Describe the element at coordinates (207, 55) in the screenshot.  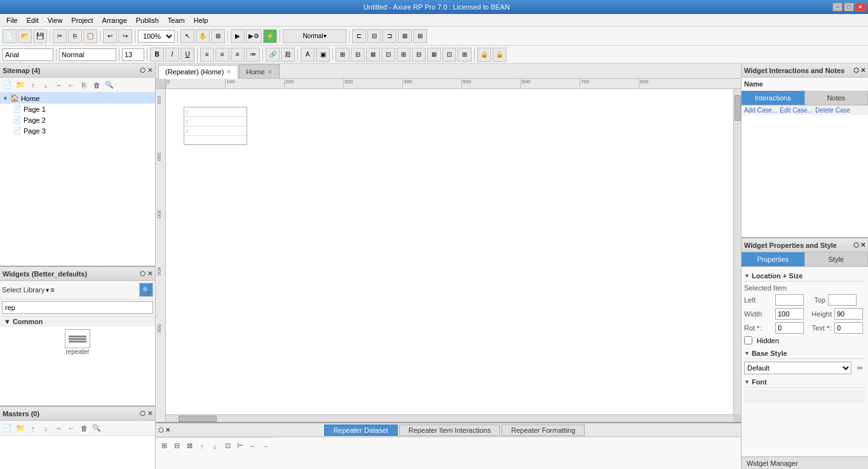
I see `align-text-left: ≡` at that location.